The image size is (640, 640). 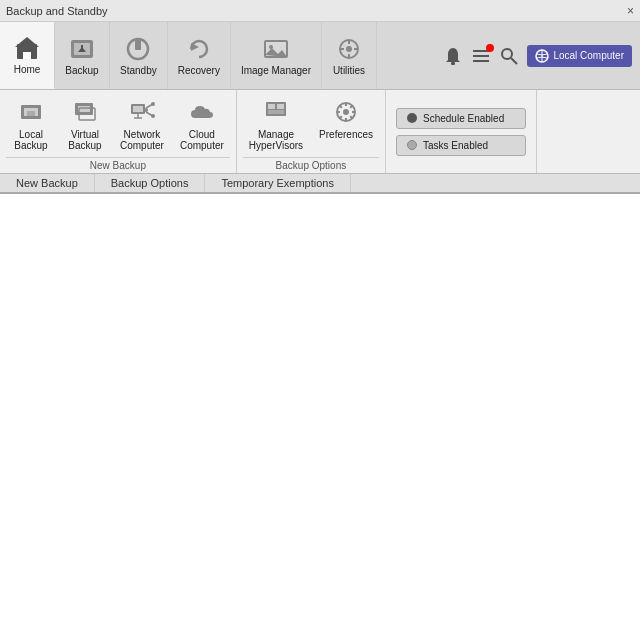 What do you see at coordinates (27, 48) in the screenshot?
I see `home-icon` at bounding box center [27, 48].